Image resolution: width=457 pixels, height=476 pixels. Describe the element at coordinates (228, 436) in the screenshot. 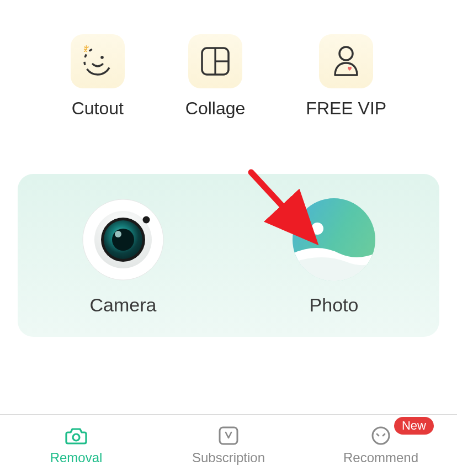

I see `subscription-nav-icon` at that location.